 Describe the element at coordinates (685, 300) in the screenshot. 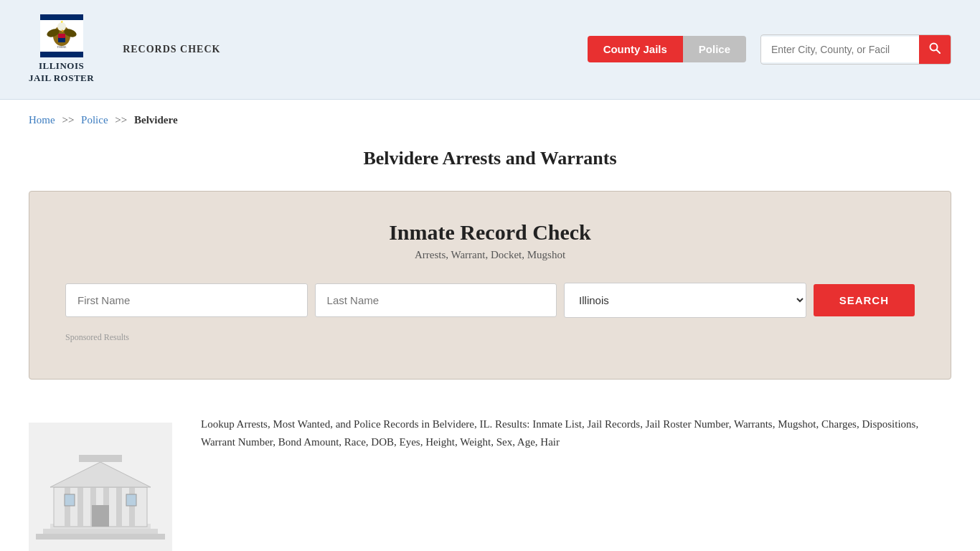

I see `state-select: AlabamaAlaskaArizonaArkansasCaliforniaCo…` at that location.